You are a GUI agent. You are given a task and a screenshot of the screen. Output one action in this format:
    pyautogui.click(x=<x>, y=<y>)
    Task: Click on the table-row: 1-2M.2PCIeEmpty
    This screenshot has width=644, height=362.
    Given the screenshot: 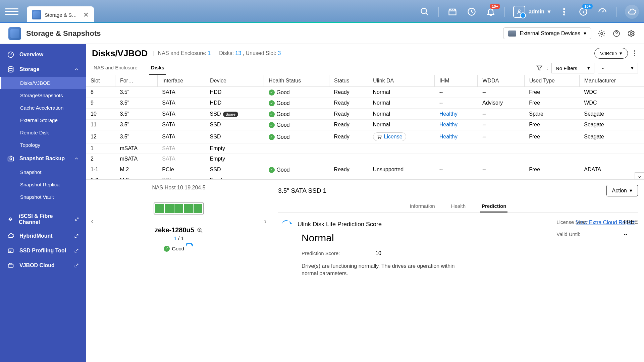 What is the action you would take?
    pyautogui.click(x=365, y=177)
    